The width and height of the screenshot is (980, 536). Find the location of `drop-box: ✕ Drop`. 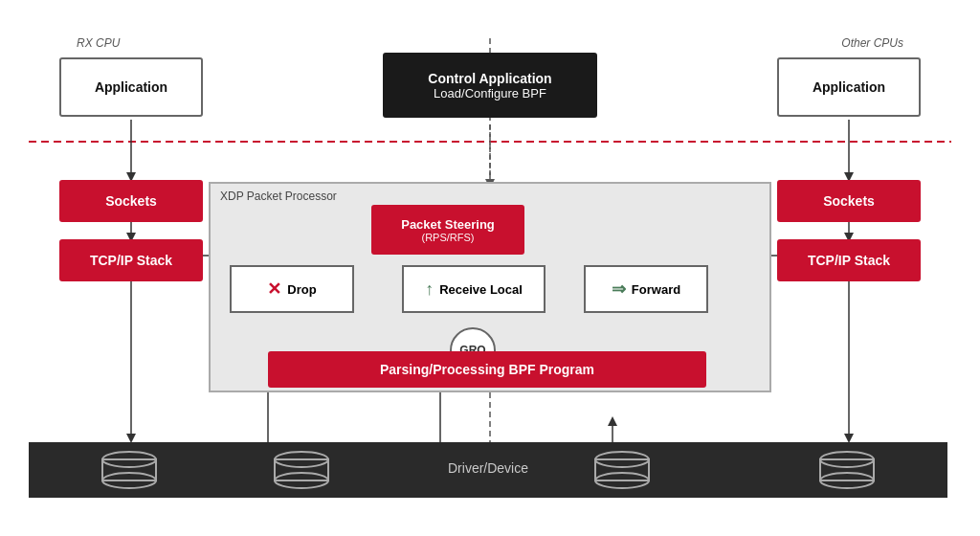

drop-box: ✕ Drop is located at coordinates (292, 289).